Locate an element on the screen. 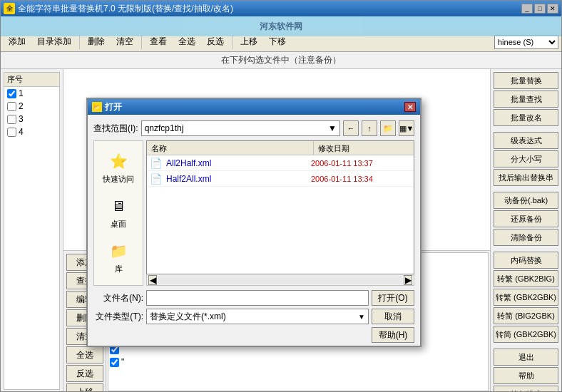 The image size is (562, 392). watermark-bar: 河东软件网 is located at coordinates (281, 26).